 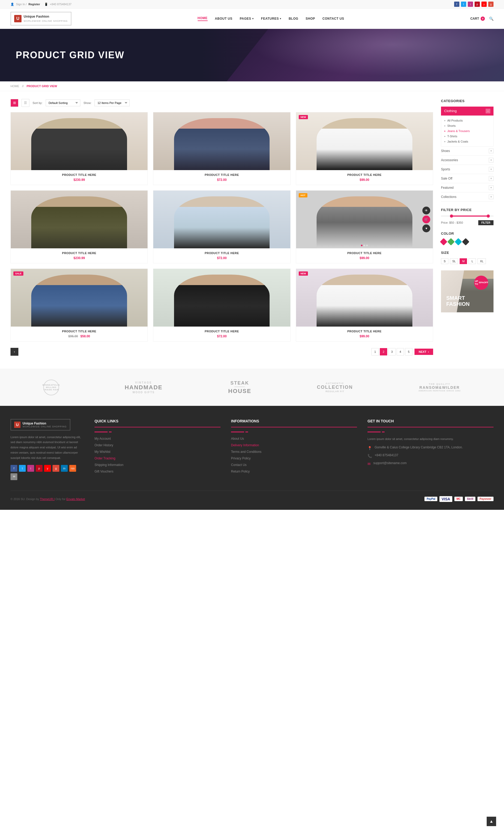 What do you see at coordinates (41, 425) in the screenshot?
I see `footer-logo: U Unique Fashion WORLDWIDE ONLINE SHOPPI…` at bounding box center [41, 425].